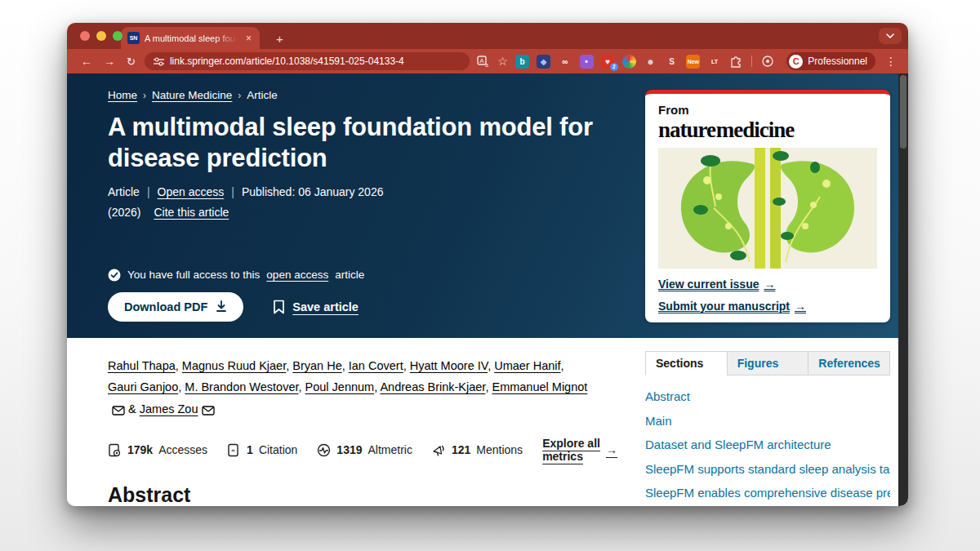  What do you see at coordinates (903, 290) in the screenshot?
I see `page-scrollbar` at bounding box center [903, 290].